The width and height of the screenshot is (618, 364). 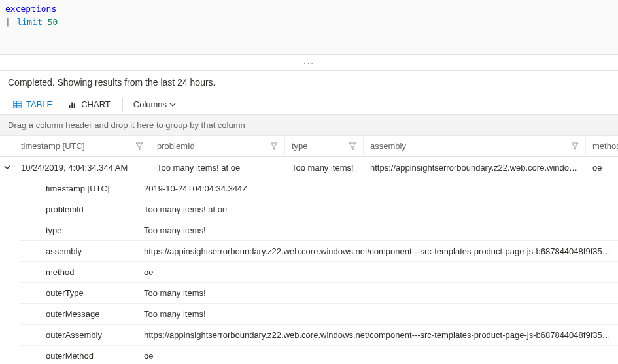 I want to click on detail-row: outerAssemblyhttps://appinsightserrorbou…, so click(x=319, y=335).